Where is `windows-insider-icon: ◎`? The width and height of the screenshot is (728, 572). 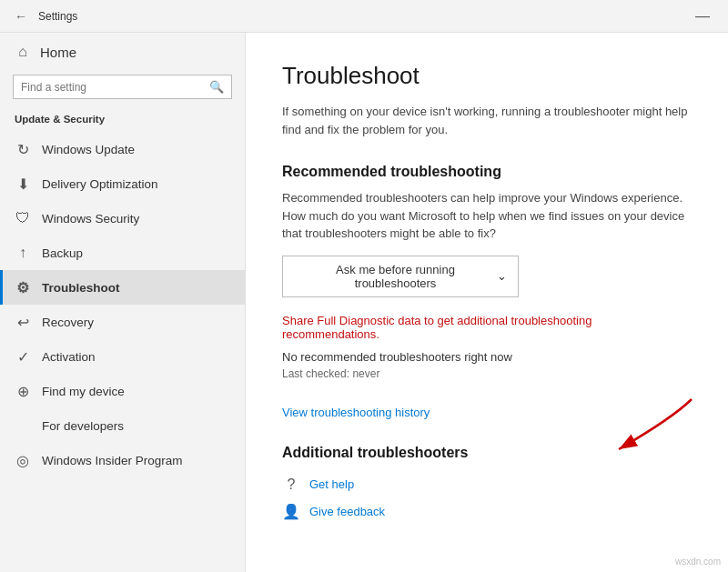 windows-insider-icon: ◎ is located at coordinates (23, 460).